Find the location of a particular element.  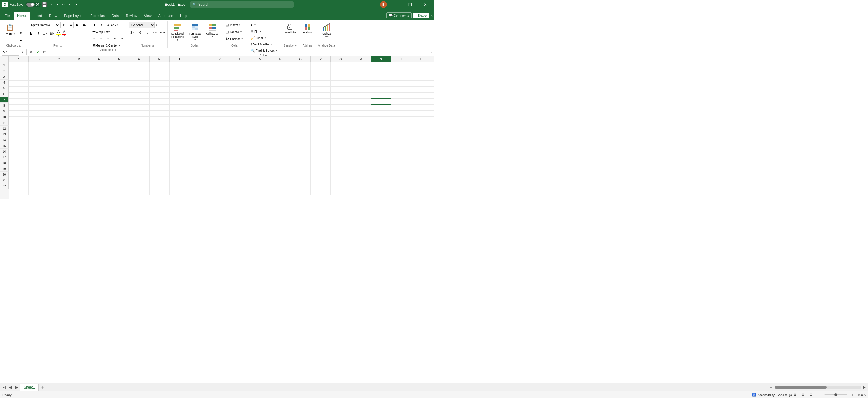

wrap-text-button: ⇌ Wrap Text is located at coordinates (101, 32).